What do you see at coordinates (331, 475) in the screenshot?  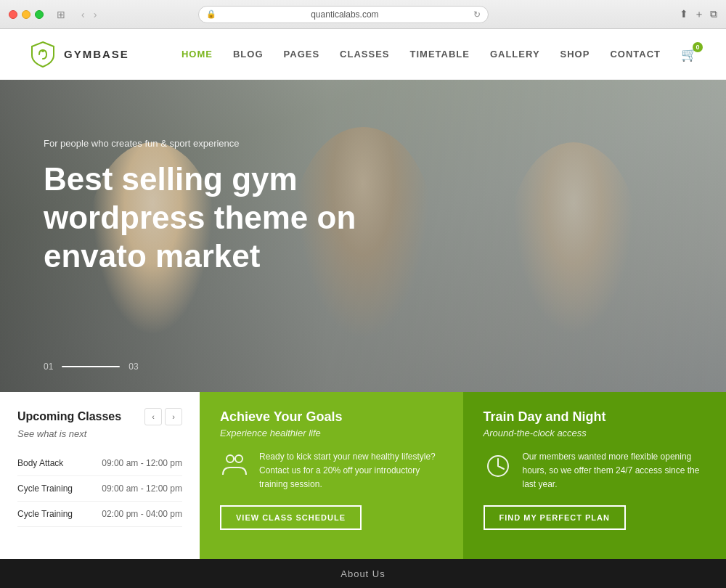 I see `goals-section: Achieve Your Goals Experience healthier …` at bounding box center [331, 475].